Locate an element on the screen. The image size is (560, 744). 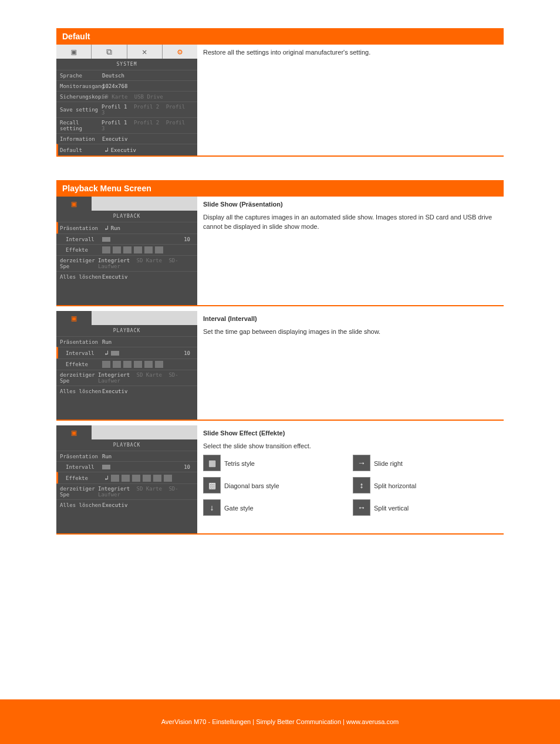
tab-tools-icon: ✕ is located at coordinates (145, 52).